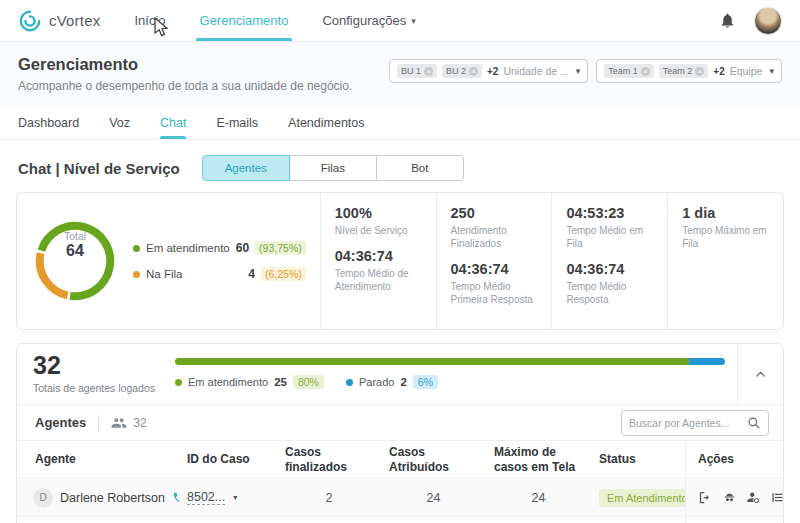  Describe the element at coordinates (689, 71) in the screenshot. I see `team-filter: Team 1 × Team 2 × +2 Equipe ▾` at that location.